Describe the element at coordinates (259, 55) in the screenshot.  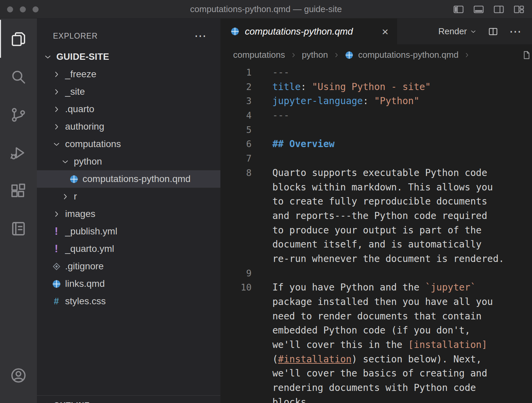
I see `breadcrumb-item-computations: computations` at that location.